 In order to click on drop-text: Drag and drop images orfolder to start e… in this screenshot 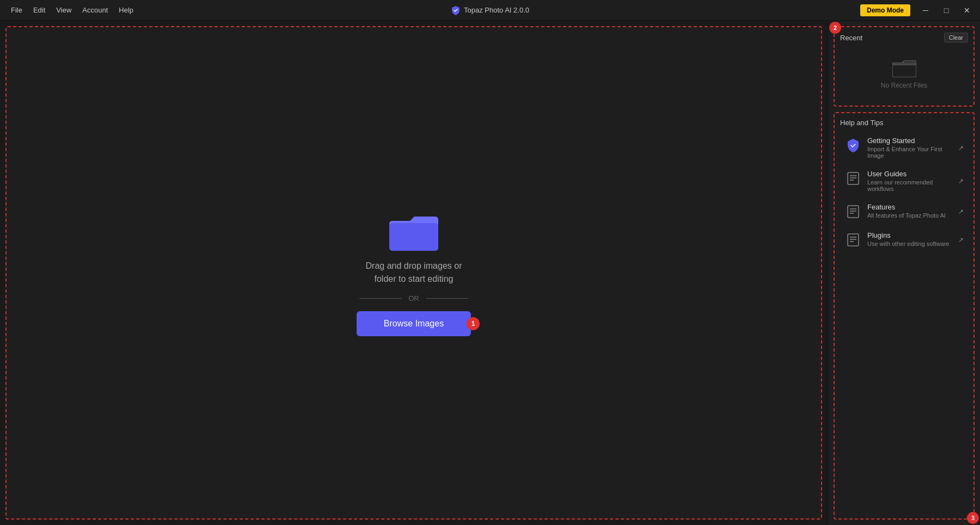, I will do `click(414, 273)`.